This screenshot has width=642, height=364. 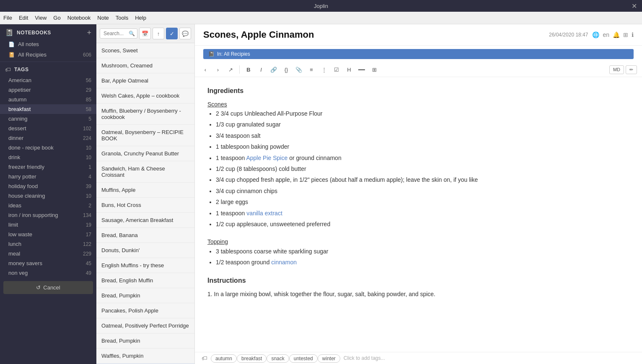 What do you see at coordinates (172, 34) in the screenshot?
I see `toggle-done-button: ✓` at bounding box center [172, 34].